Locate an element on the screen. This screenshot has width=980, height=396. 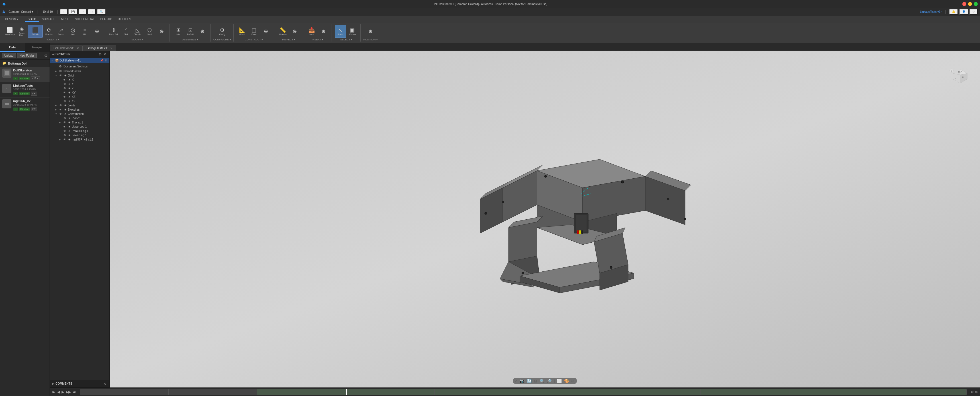
plane-along-btn: ◫ Plane is located at coordinates (254, 31).